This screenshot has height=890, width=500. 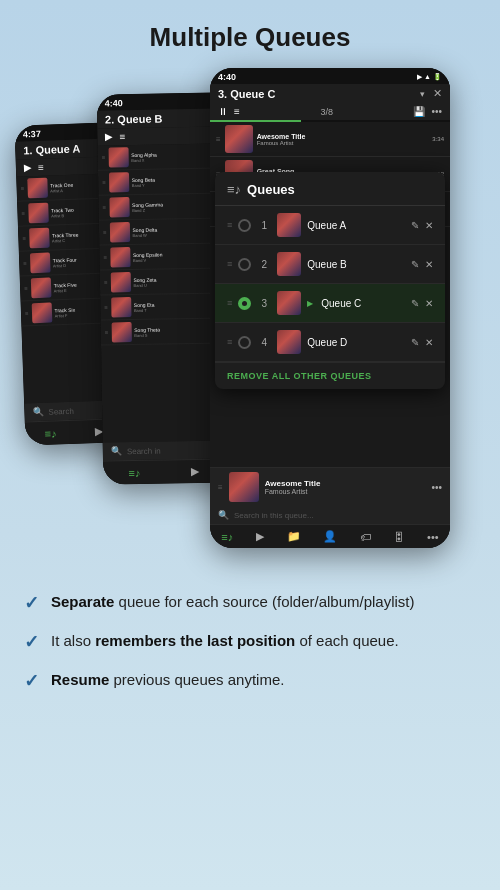 What do you see at coordinates (250, 602) in the screenshot?
I see `feature-item-1: ✓ Separate queue for each source (folder…` at bounding box center [250, 602].